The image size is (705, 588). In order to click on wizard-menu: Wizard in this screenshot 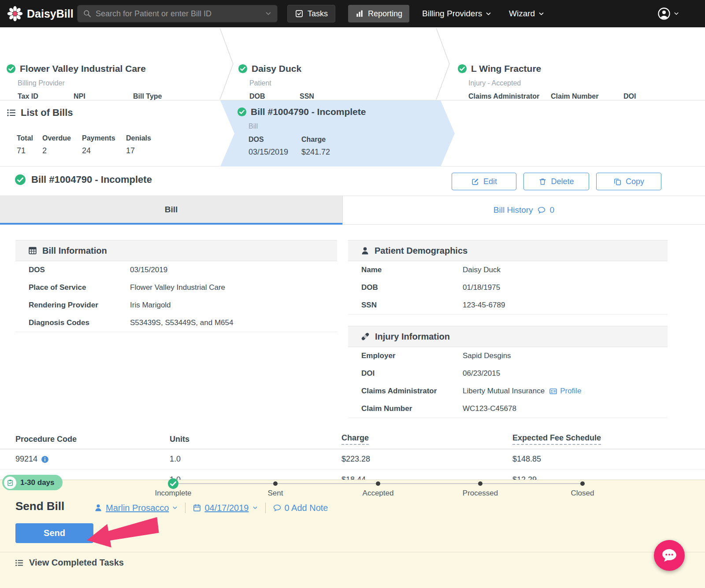, I will do `click(527, 14)`.